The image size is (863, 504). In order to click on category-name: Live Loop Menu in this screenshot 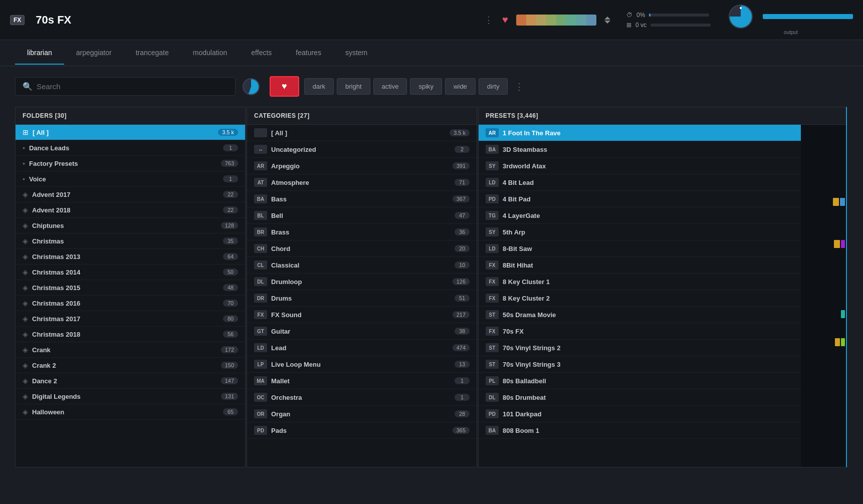, I will do `click(363, 365)`.